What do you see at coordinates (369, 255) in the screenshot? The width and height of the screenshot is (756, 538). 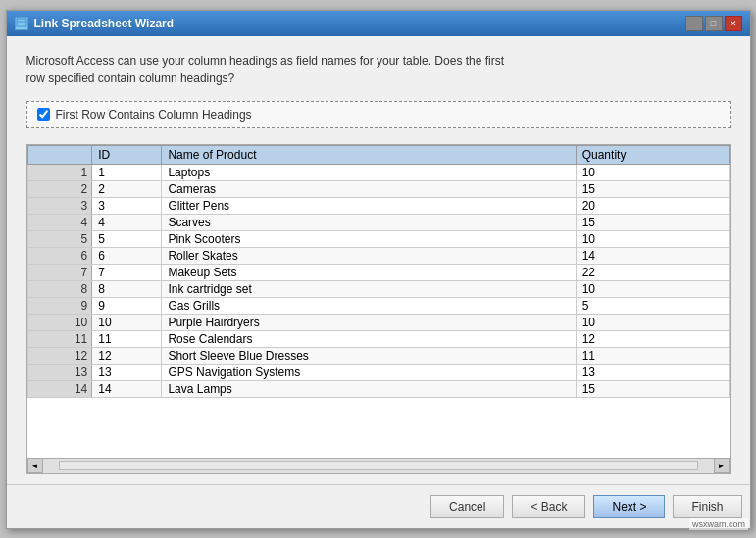 I see `cell-name: Roller Skates` at bounding box center [369, 255].